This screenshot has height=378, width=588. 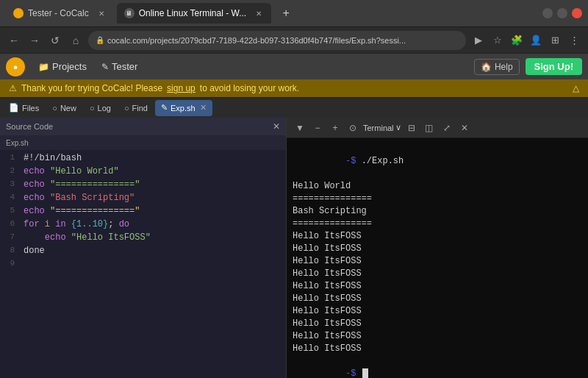 I want to click on star-icon: ☆, so click(x=498, y=40).